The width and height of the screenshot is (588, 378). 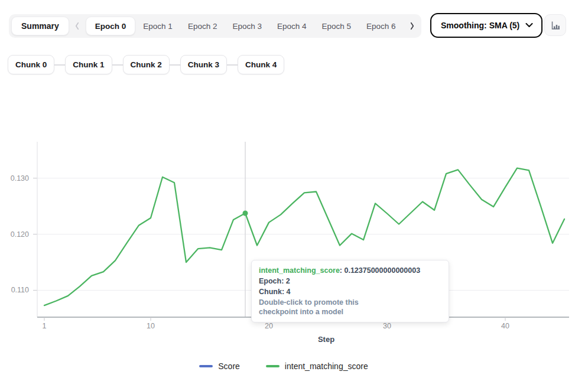 What do you see at coordinates (20, 178) in the screenshot?
I see `svg-text: 0.130` at bounding box center [20, 178].